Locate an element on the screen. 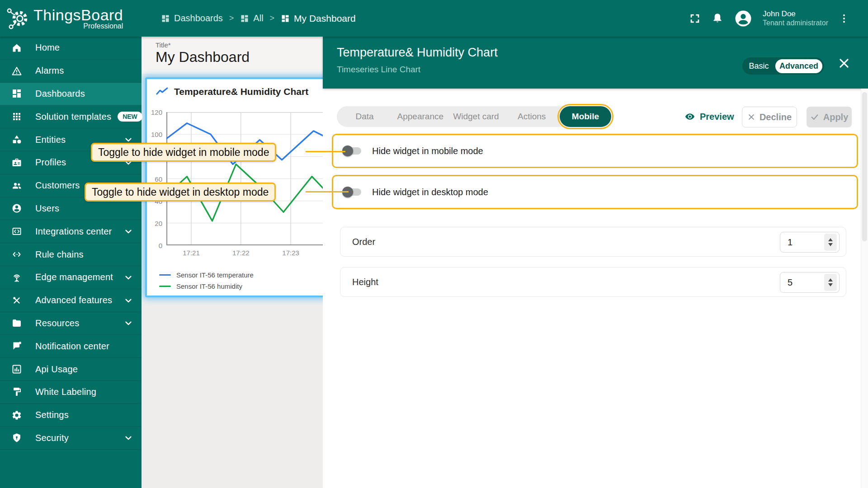  preview-button: Preview is located at coordinates (709, 117).